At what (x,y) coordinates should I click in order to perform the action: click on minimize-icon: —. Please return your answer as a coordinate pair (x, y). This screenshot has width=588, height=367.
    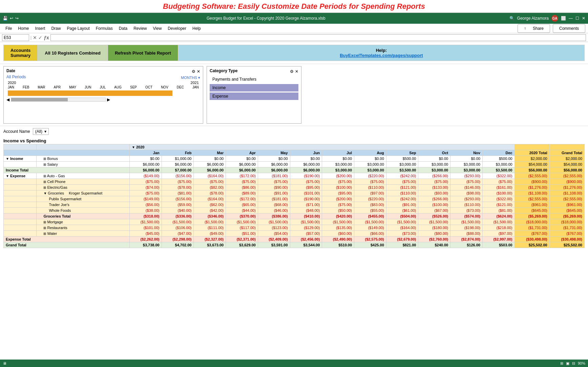
    Looking at the image, I should click on (571, 18).